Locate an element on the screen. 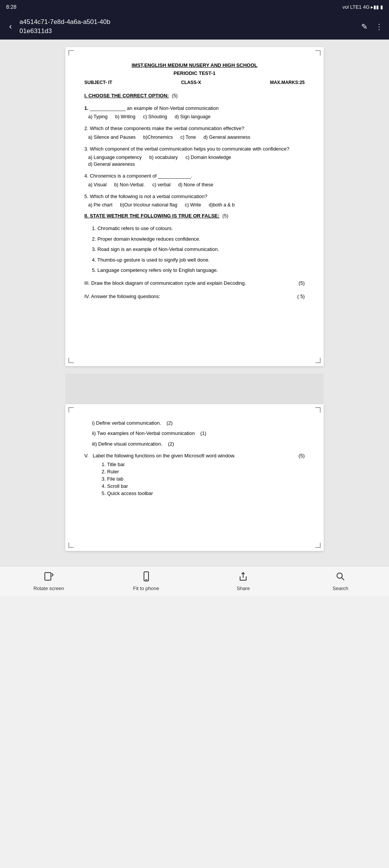  q4-opt-d: d) None of these is located at coordinates (196, 185).